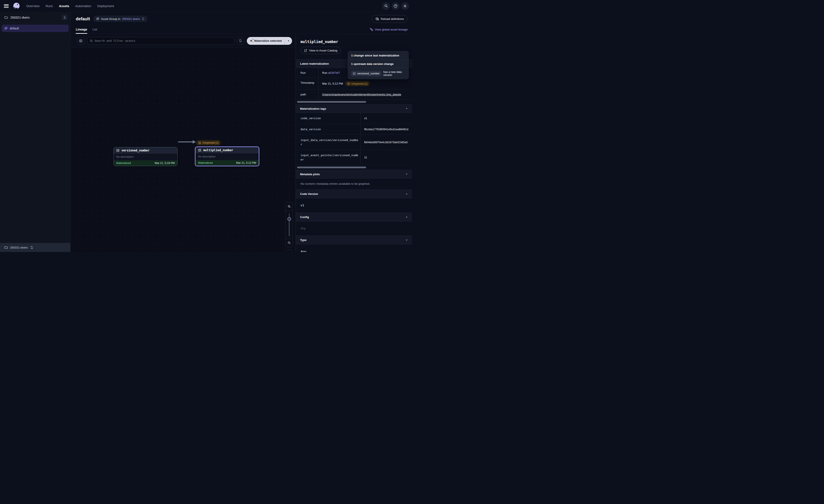 This screenshot has width=824, height=504. Describe the element at coordinates (17, 6) in the screenshot. I see `dagster-logo` at that location.